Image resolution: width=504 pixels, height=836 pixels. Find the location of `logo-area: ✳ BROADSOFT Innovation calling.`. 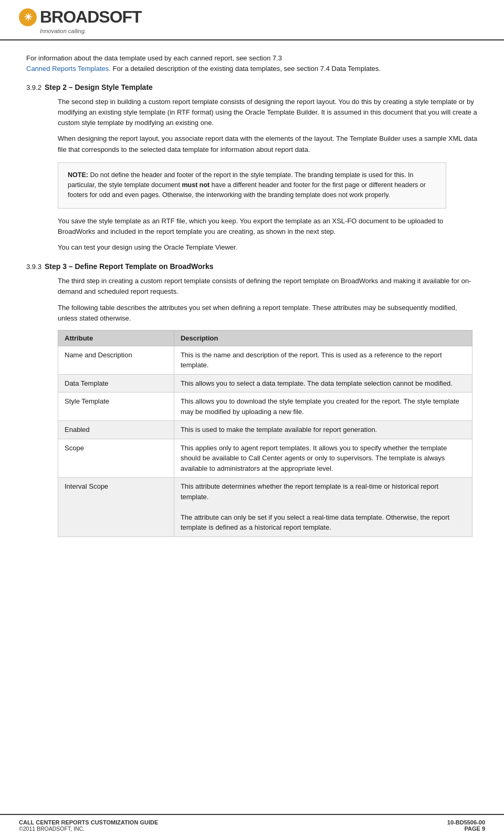

logo-area: ✳ BROADSOFT Innovation calling. is located at coordinates (80, 21).